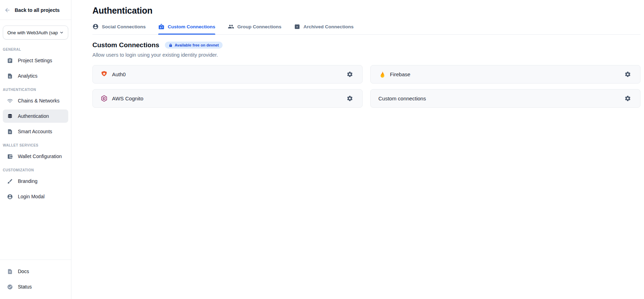 The image size is (644, 299). What do you see at coordinates (36, 156) in the screenshot?
I see `sidebar-item-wallet-configuration: Wallet Configuration` at bounding box center [36, 156].